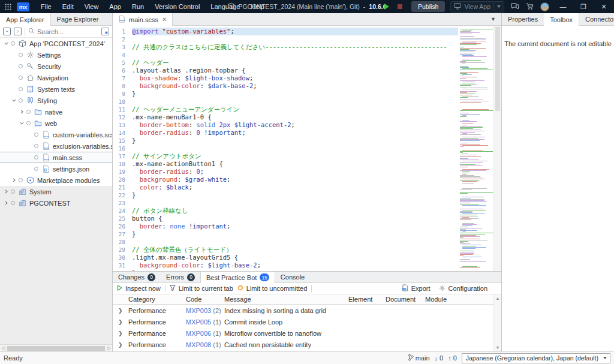 The height and width of the screenshot is (364, 614). I want to click on bottom-tab-console: Console, so click(293, 277).